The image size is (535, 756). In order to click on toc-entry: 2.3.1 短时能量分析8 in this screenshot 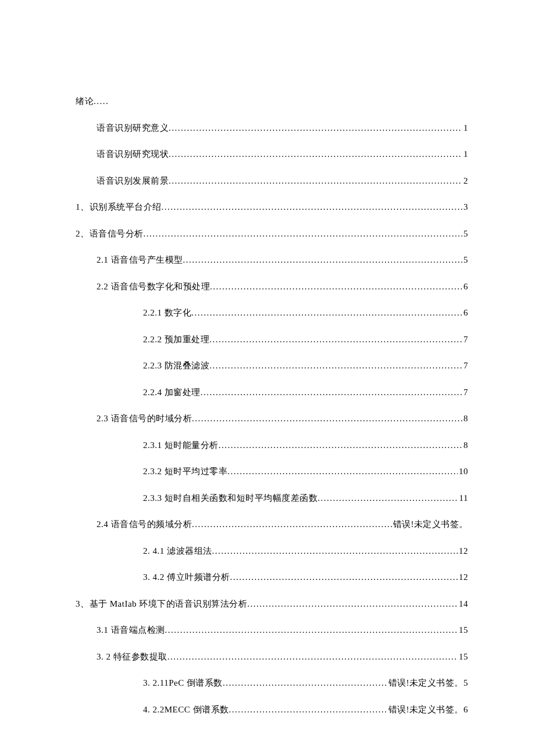, I will do `click(272, 445)`.